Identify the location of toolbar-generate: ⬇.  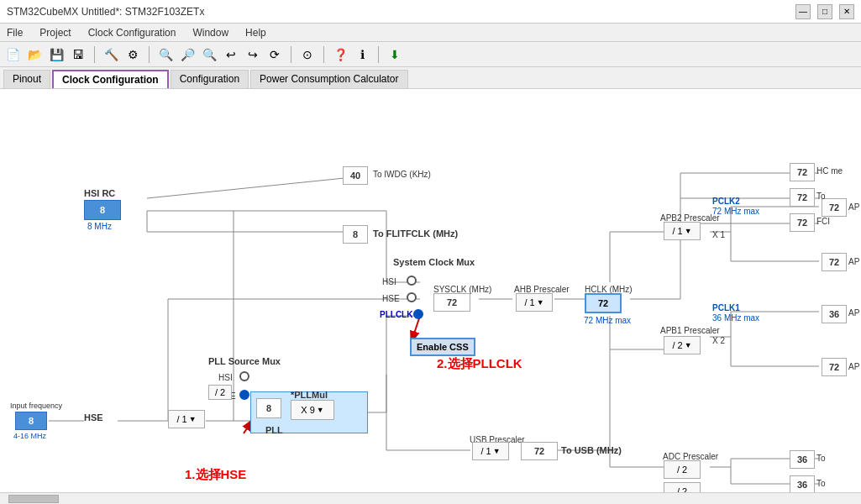
(395, 55).